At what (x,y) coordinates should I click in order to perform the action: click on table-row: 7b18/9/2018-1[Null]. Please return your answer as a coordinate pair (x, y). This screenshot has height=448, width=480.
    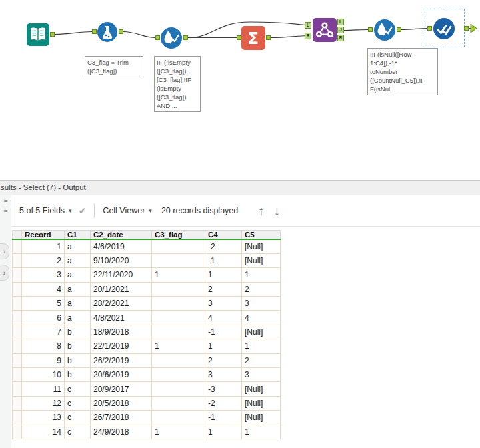
    Looking at the image, I should click on (147, 332).